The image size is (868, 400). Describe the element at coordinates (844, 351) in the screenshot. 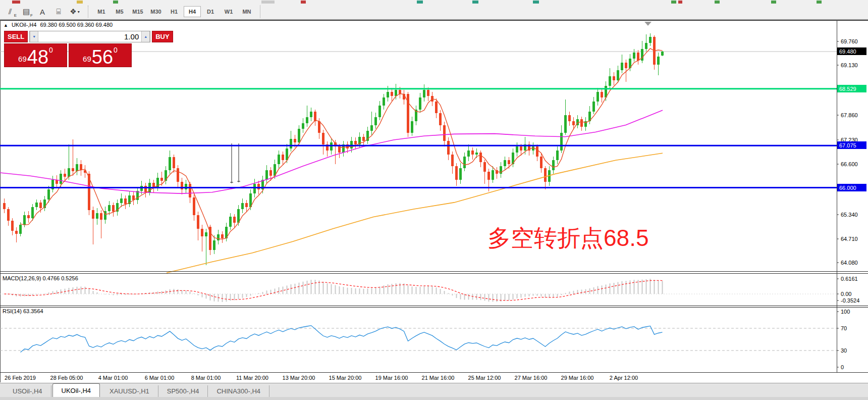

I see `rsi-axis-label: 30` at that location.